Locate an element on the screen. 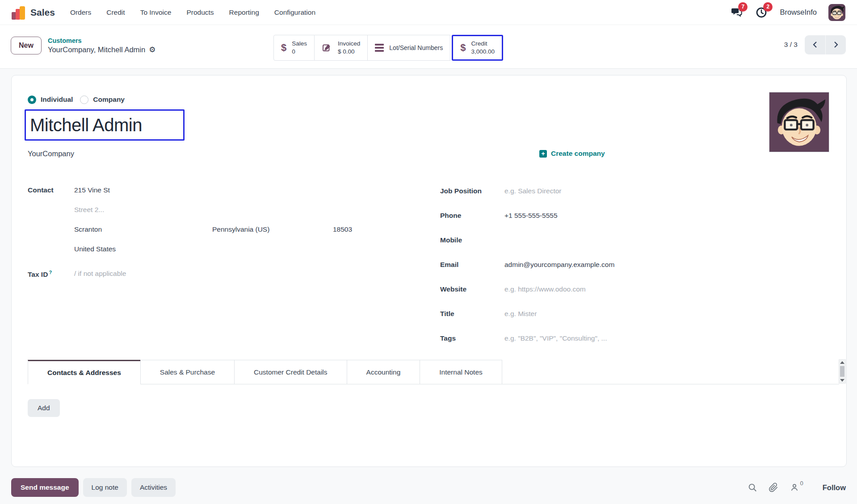 This screenshot has width=857, height=504. stat-credit-label: Credit is located at coordinates (483, 44).